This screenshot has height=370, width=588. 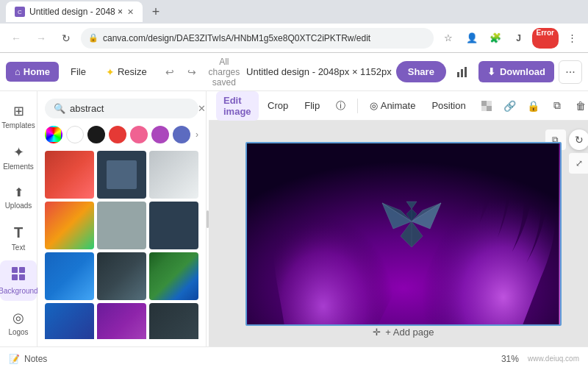 What do you see at coordinates (75, 135) in the screenshot?
I see `white-filter` at bounding box center [75, 135].